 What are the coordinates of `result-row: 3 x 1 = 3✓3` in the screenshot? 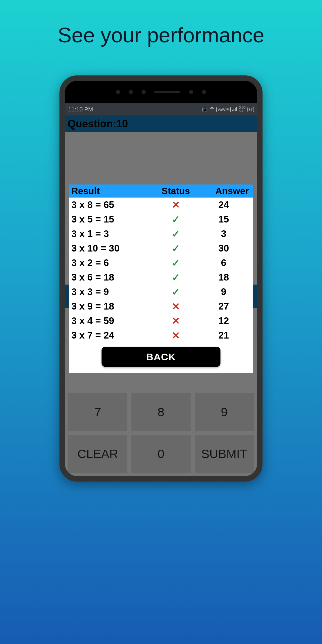 It's located at (161, 234).